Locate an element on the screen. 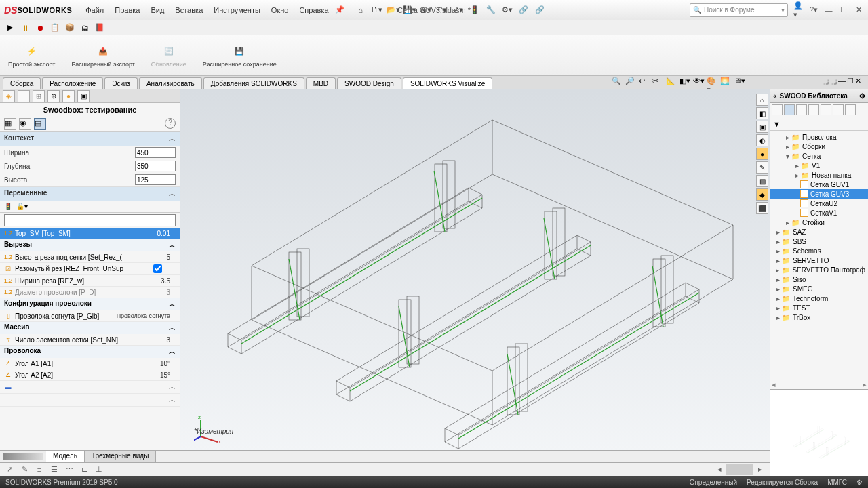  scroll-l: ◂ is located at coordinates (719, 470).